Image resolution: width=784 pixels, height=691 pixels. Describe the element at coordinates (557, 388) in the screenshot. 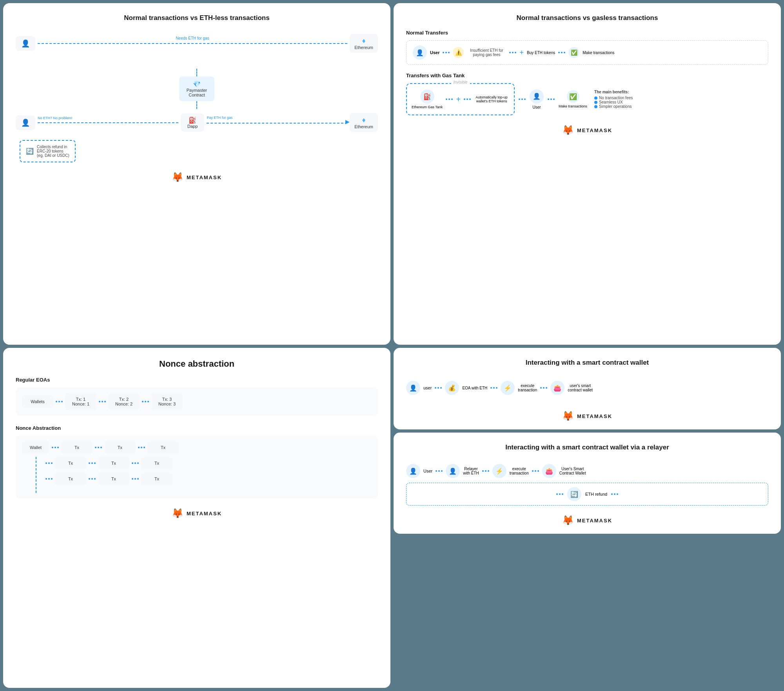

I see `wallet-icon-sc: 👛` at that location.